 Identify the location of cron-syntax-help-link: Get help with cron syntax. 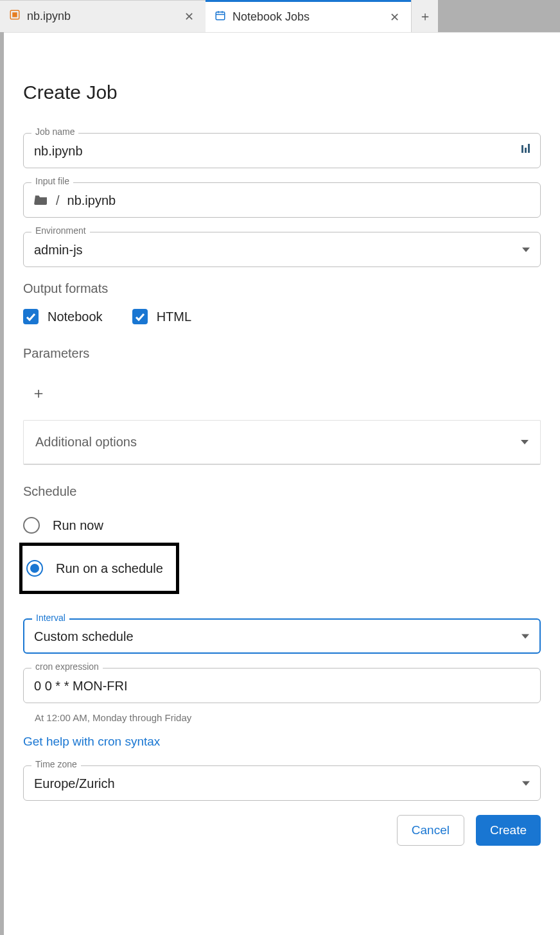
(91, 742).